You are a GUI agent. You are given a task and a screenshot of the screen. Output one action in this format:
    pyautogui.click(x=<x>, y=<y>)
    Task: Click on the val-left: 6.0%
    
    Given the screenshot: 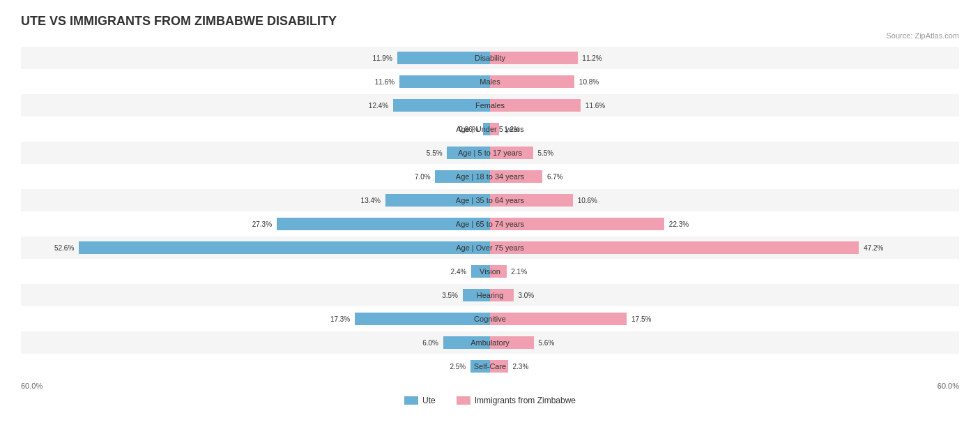 What is the action you would take?
    pyautogui.click(x=431, y=343)
    